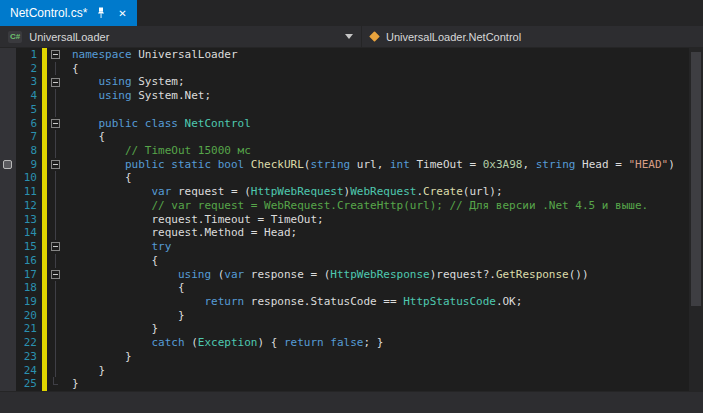  Describe the element at coordinates (344, 247) in the screenshot. I see `code-line: 15 try` at that location.